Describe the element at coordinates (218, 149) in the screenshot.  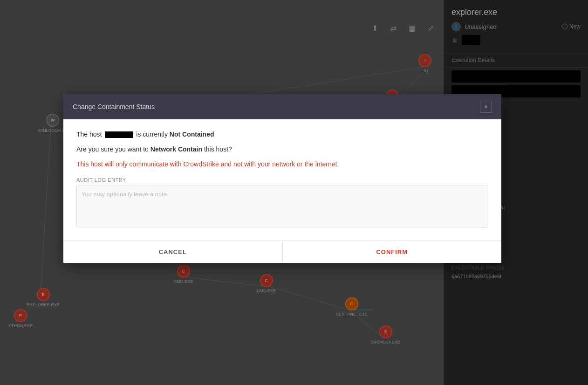
I see `dialog-line2-suffix: this host?` at that location.